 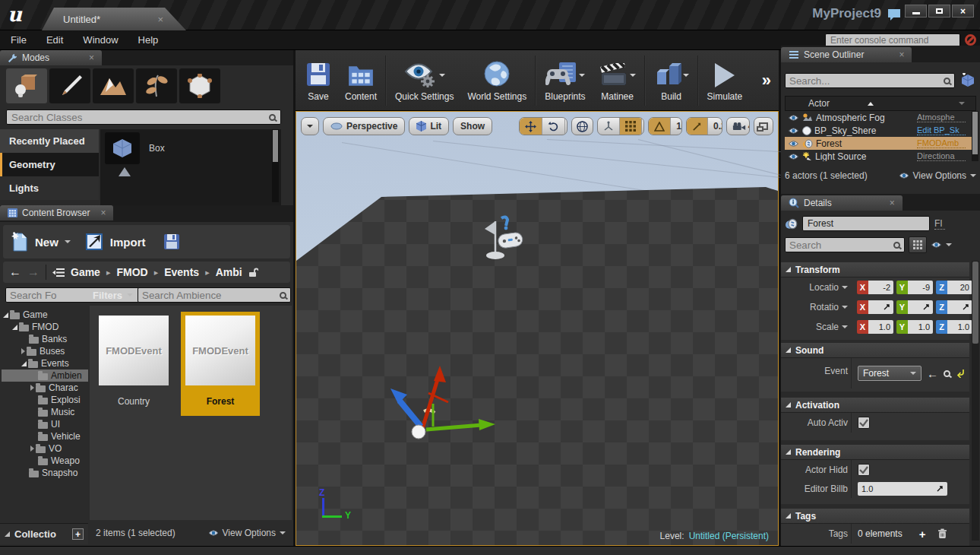 I want to click on restore-button, so click(x=939, y=11).